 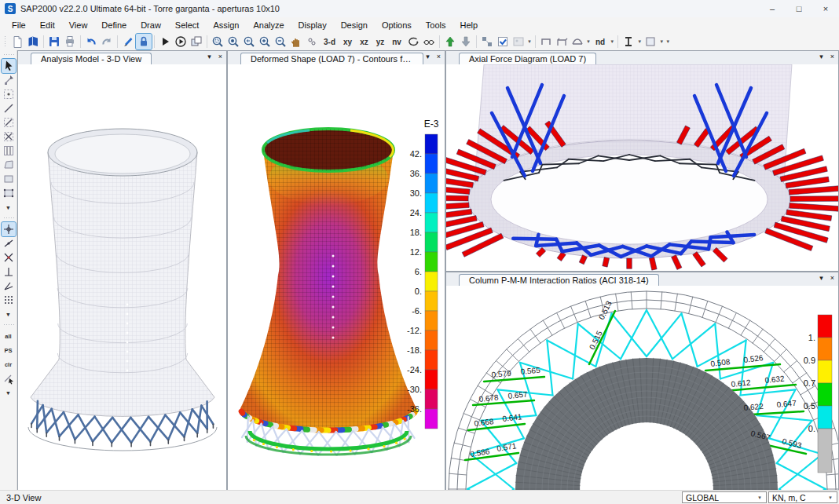 What do you see at coordinates (9, 66) in the screenshot?
I see `pointer-tool` at bounding box center [9, 66].